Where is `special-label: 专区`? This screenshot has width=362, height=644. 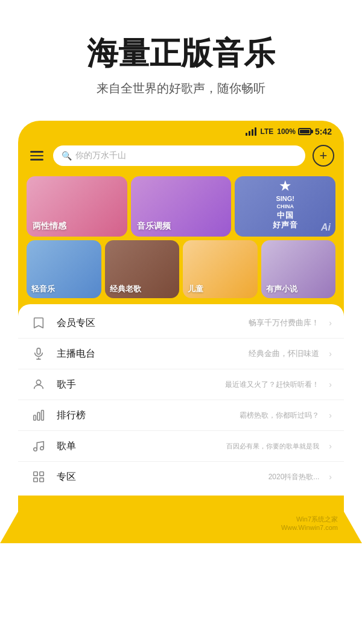 special-label: 专区 is located at coordinates (158, 477).